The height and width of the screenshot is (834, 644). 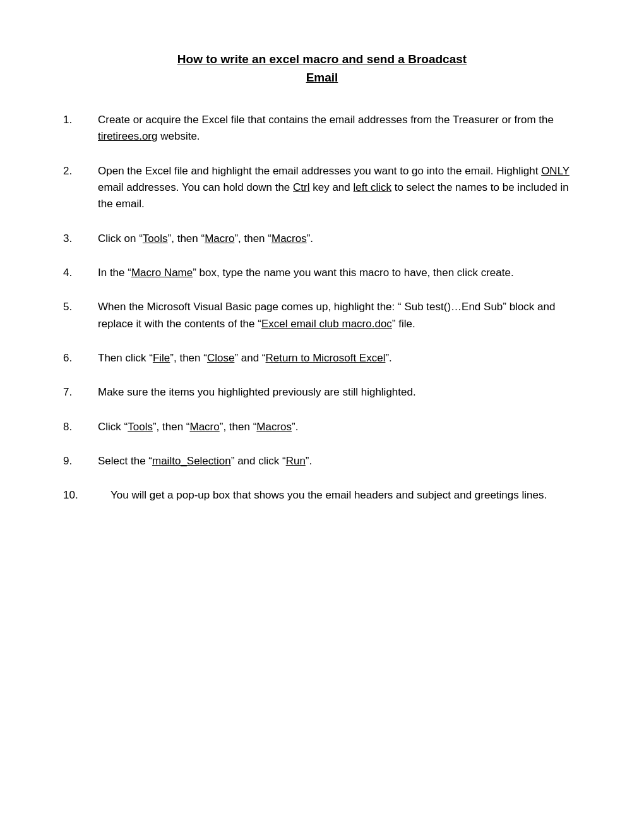 I want to click on underlined-text: Ctrl, so click(x=301, y=187).